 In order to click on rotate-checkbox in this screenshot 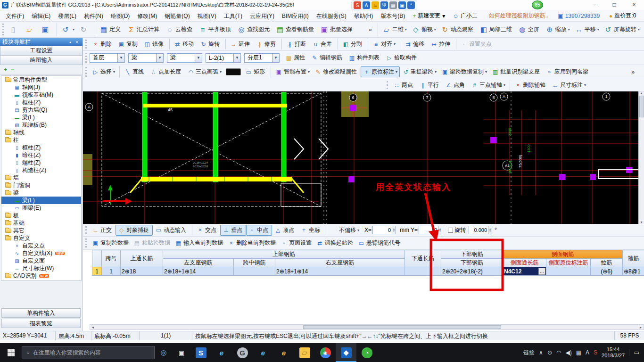, I will do `click(451, 230)`.